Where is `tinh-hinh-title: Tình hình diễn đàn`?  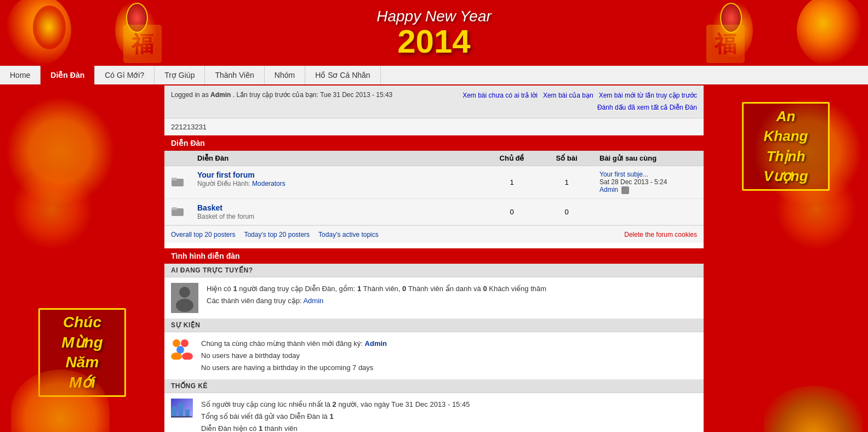 tinh-hinh-title: Tình hình diễn đàn is located at coordinates (205, 256).